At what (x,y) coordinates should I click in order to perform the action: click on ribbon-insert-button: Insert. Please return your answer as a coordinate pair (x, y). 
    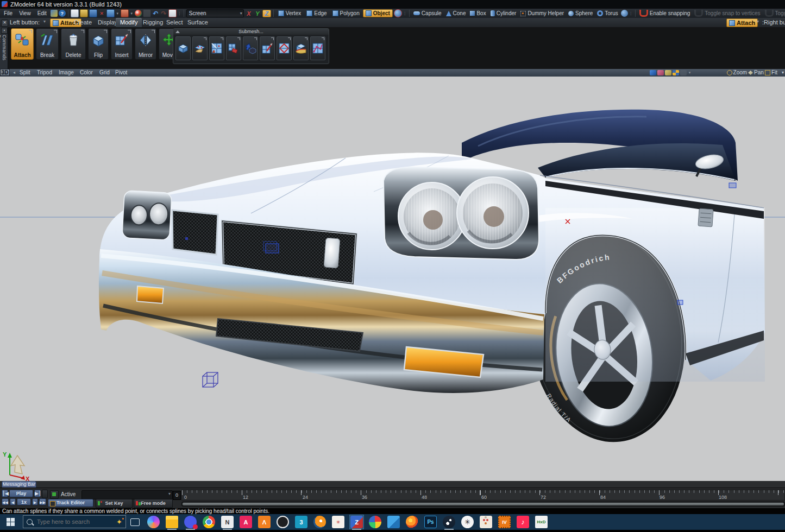
    Looking at the image, I should click on (122, 44).